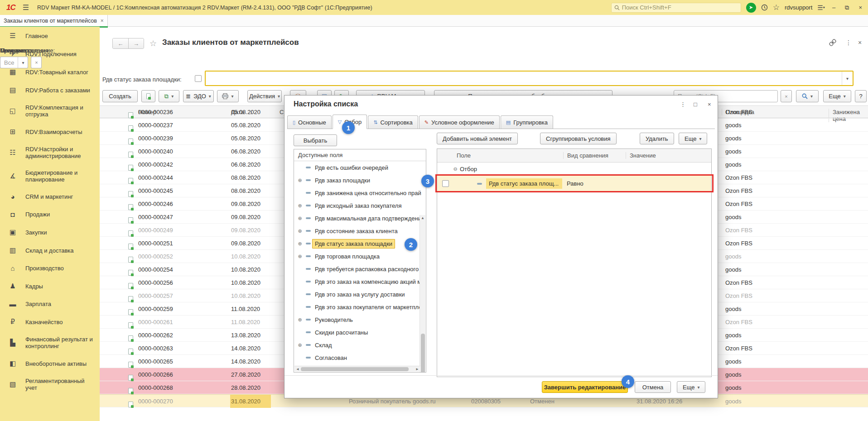 The image size is (868, 421). I want to click on condition-checkbox, so click(446, 184).